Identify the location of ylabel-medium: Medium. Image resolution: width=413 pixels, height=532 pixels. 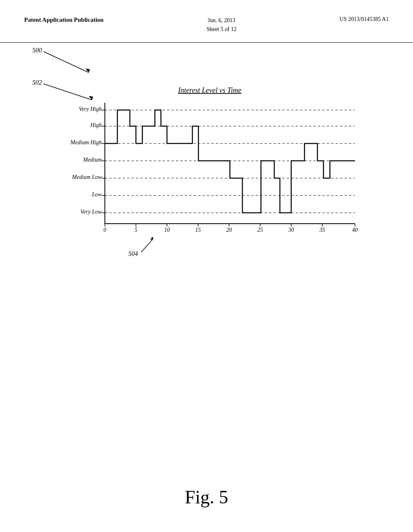
(92, 160).